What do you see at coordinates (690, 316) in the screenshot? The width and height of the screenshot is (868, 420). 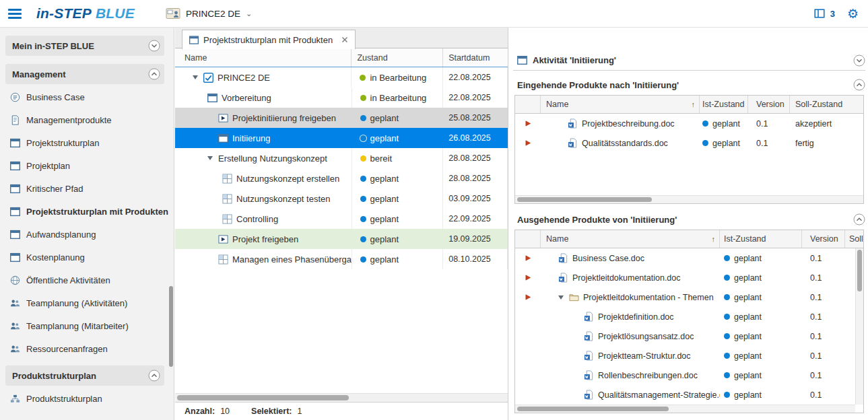 I see `outgoing-row-projektdefinition: Projektdefinition.doc geplant 0.1` at bounding box center [690, 316].